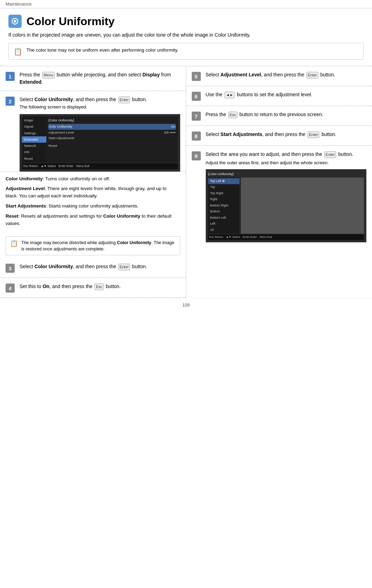 The image size is (372, 588). What do you see at coordinates (70, 22) in the screenshot?
I see `page-title: Color Uniformity` at bounding box center [70, 22].